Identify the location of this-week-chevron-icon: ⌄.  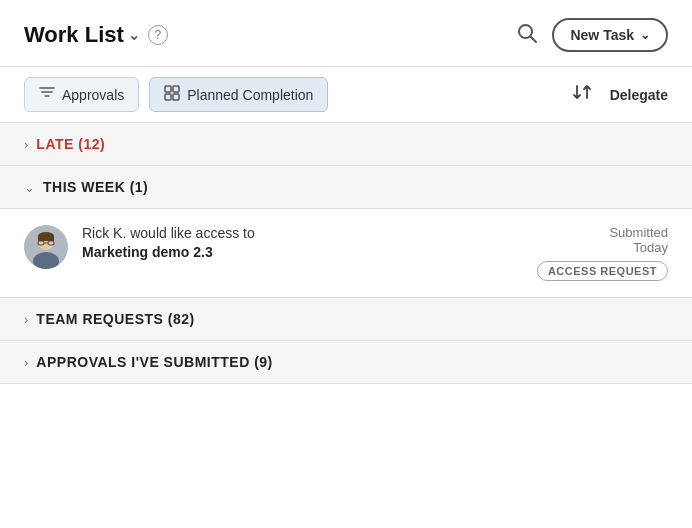
(30, 188).